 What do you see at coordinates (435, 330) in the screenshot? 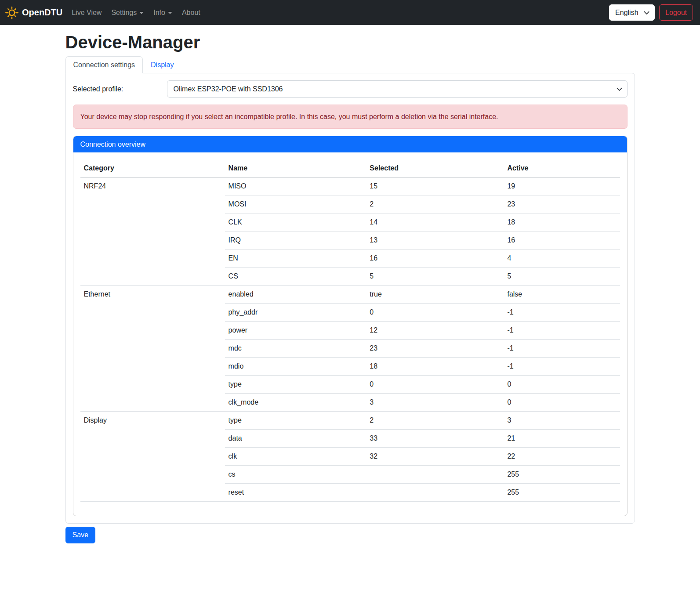
I see `selected-cell: 12` at bounding box center [435, 330].